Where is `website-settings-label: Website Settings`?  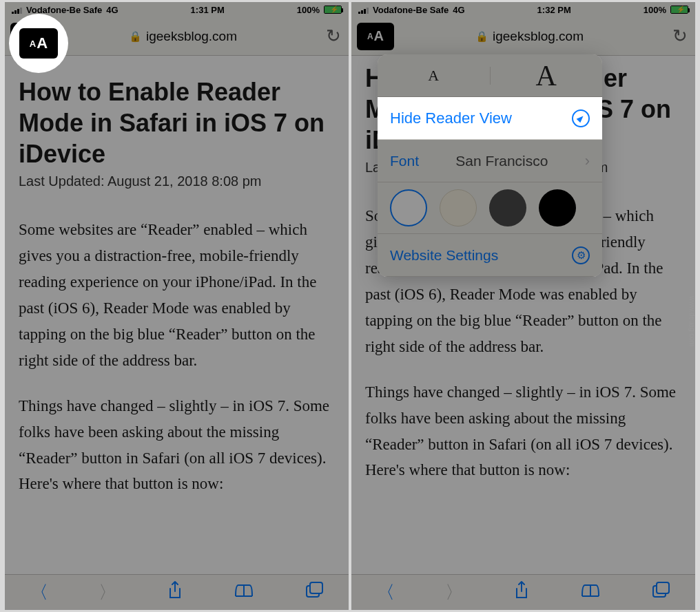 website-settings-label: Website Settings is located at coordinates (444, 255).